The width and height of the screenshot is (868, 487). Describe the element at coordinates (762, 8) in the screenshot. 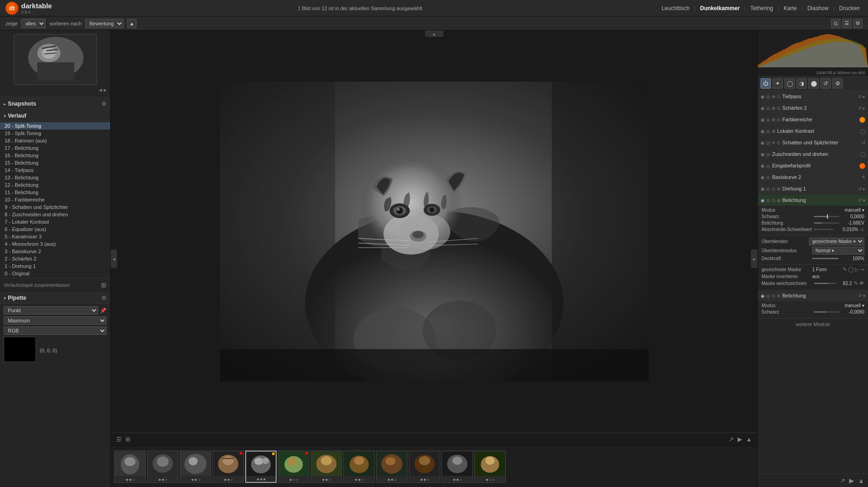

I see `nav-tethering: Tethering` at that location.